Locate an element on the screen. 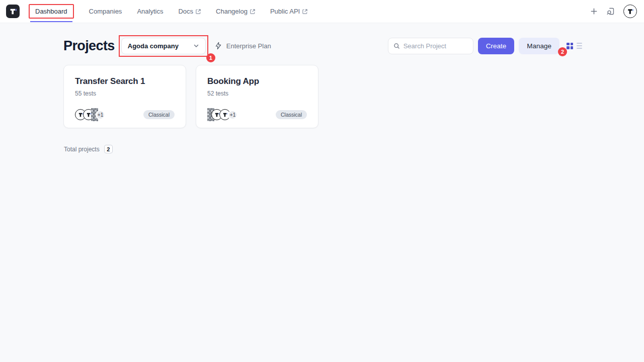  nav-item-label: Docs is located at coordinates (186, 11).